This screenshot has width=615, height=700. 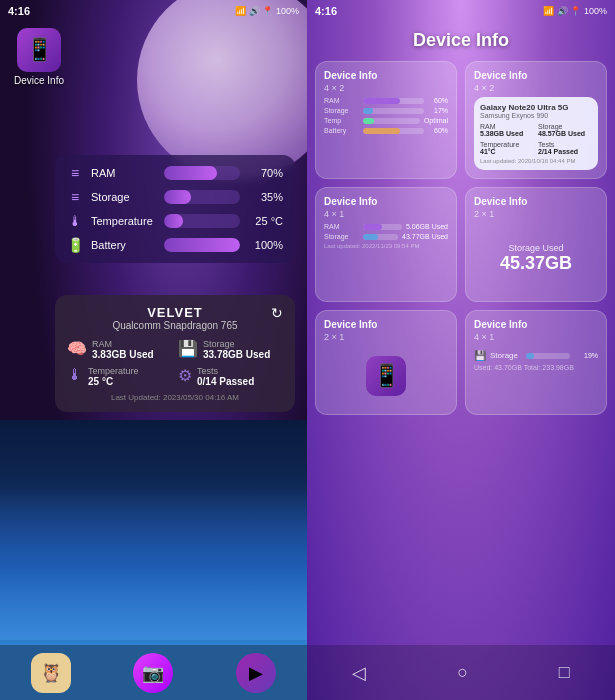 I want to click on play-app-icon: ▶, so click(x=256, y=673).